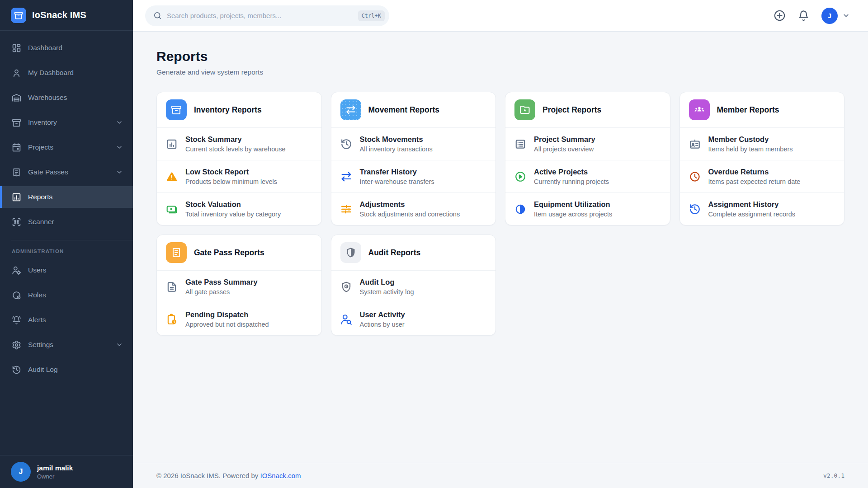 The height and width of the screenshot is (488, 868). Describe the element at coordinates (414, 177) in the screenshot. I see `report-link-transfer-history: Transfer HistoryInter-warehouse transfer…` at that location.